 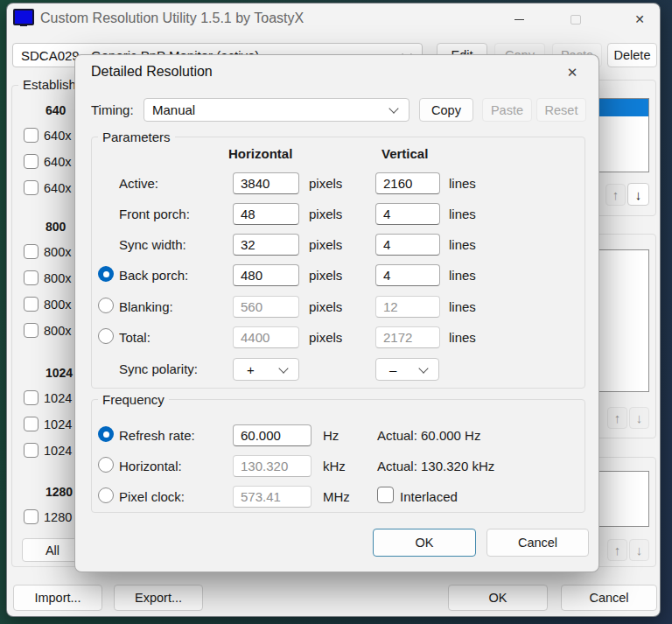 What do you see at coordinates (58, 598) in the screenshot?
I see `import-button: Import...` at bounding box center [58, 598].